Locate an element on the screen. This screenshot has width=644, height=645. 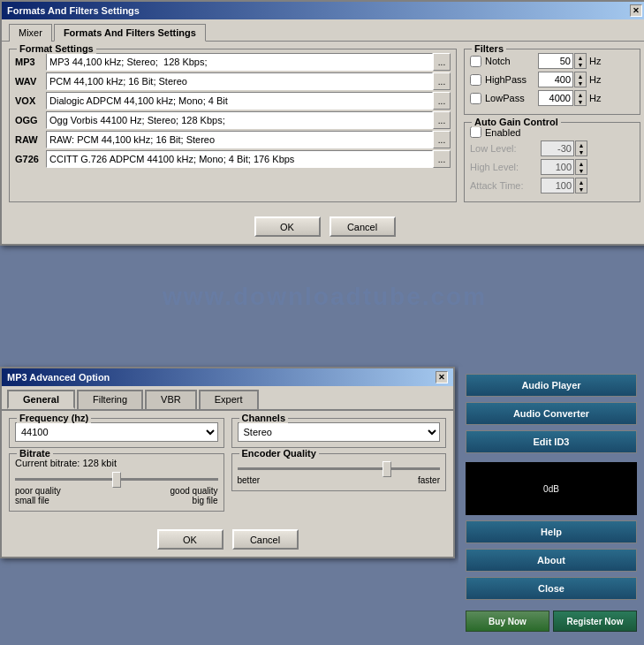
filter-lowpass-label: LowPass is located at coordinates (511, 98).